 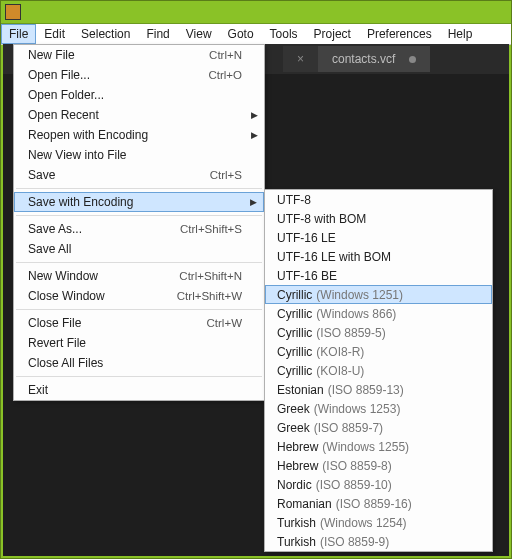 I want to click on encoding-detail: (KOI8-R), so click(x=340, y=352).